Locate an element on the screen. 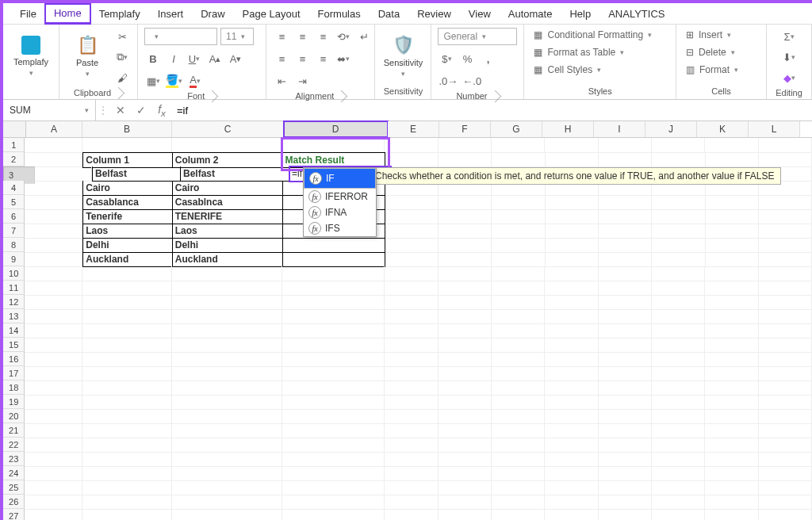  underline-button: U▾ is located at coordinates (194, 59).